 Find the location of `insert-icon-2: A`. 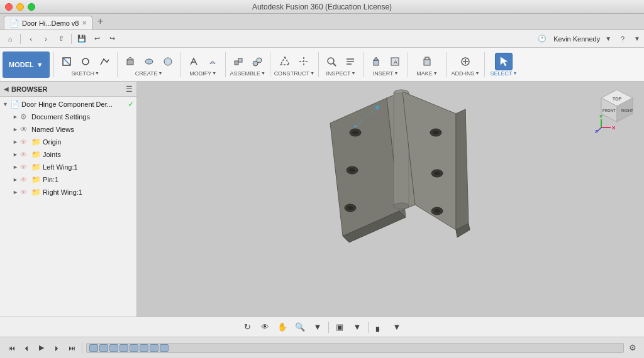

insert-icon-2: A is located at coordinates (395, 62).